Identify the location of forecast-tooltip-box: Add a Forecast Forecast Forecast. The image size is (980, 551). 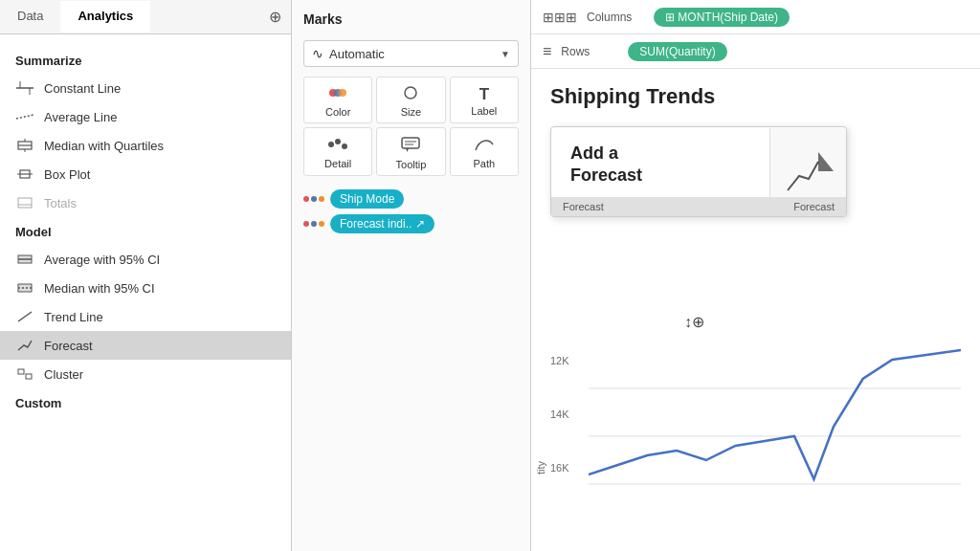
(699, 172).